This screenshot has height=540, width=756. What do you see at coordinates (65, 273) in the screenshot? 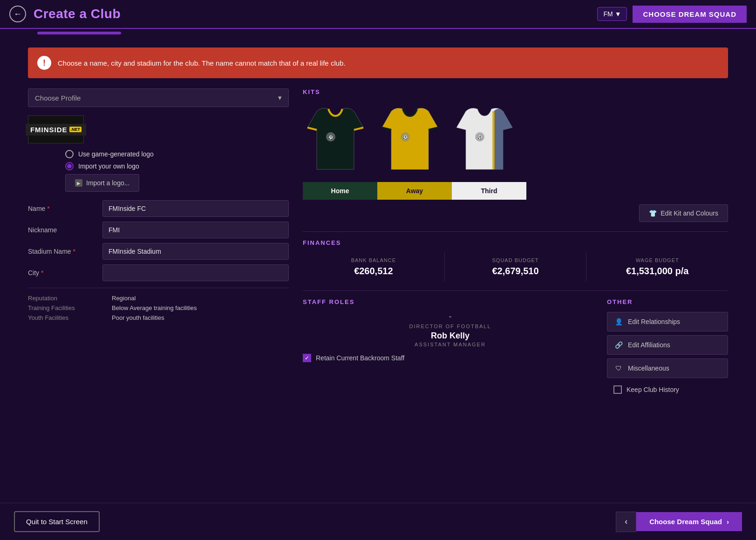
I see `city-label: City *` at bounding box center [65, 273].